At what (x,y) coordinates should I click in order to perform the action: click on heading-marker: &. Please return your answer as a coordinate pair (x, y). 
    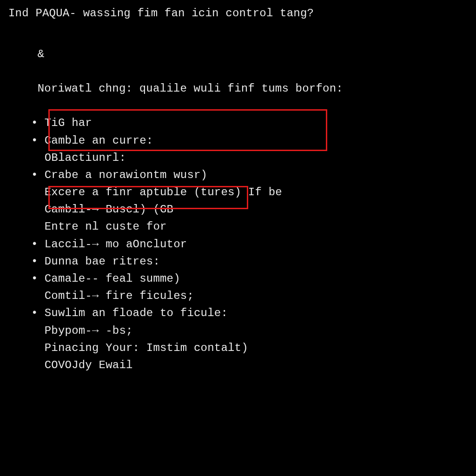
    Looking at the image, I should click on (41, 54).